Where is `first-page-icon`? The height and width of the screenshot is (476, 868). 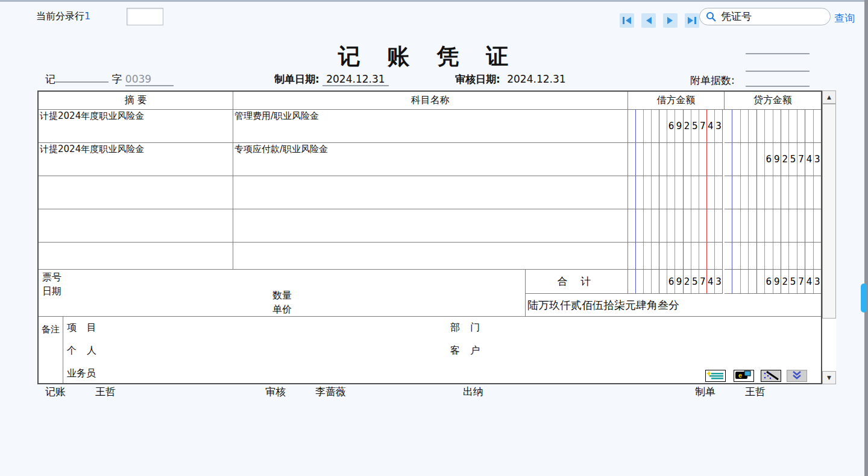
first-page-icon is located at coordinates (627, 21).